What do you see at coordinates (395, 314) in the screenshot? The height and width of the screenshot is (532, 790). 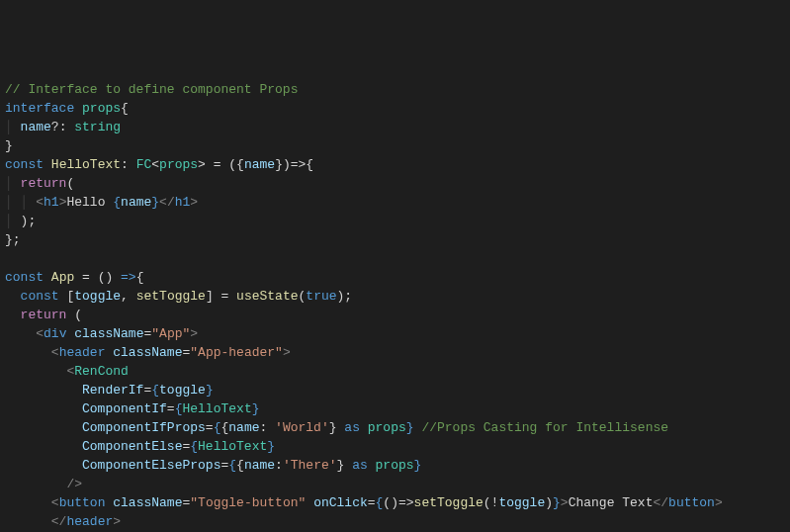 I see `code-line: return (` at bounding box center [395, 314].